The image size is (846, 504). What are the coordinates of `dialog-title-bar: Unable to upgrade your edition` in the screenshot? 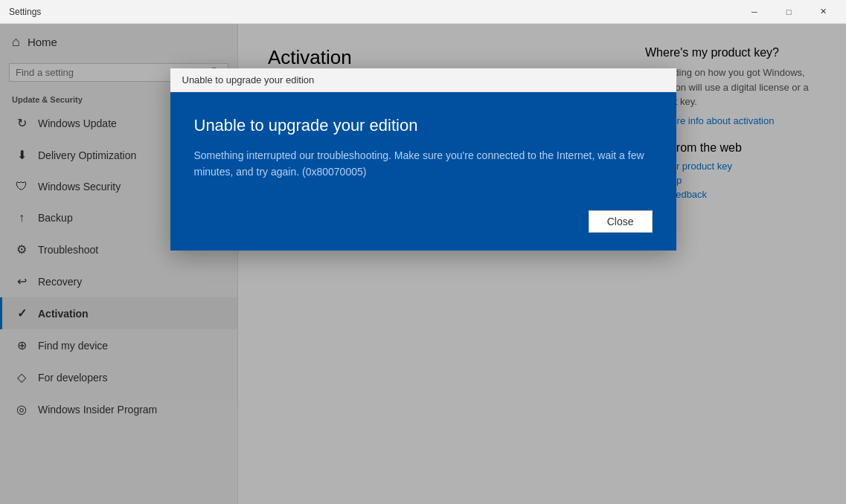 It's located at (423, 80).